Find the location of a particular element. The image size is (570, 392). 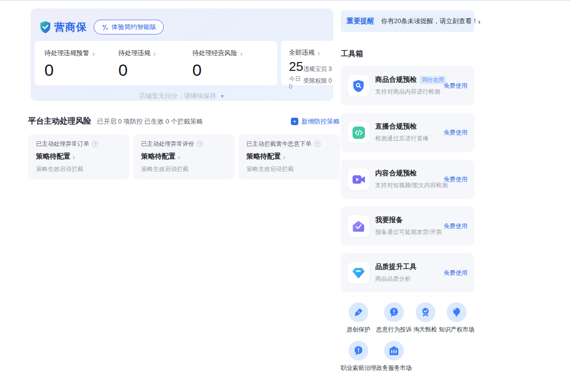

notice-text: 你有20条未读提醒，请立刻查看！ is located at coordinates (429, 21).